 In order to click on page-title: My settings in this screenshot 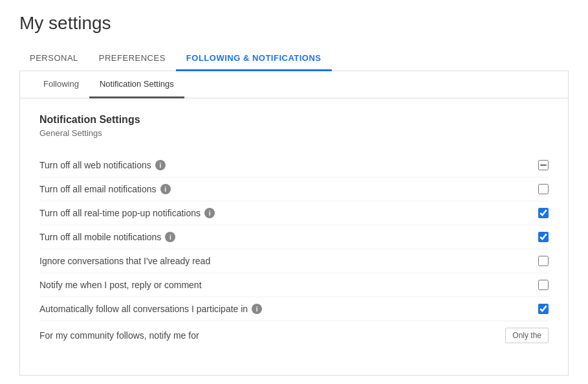, I will do `click(294, 23)`.